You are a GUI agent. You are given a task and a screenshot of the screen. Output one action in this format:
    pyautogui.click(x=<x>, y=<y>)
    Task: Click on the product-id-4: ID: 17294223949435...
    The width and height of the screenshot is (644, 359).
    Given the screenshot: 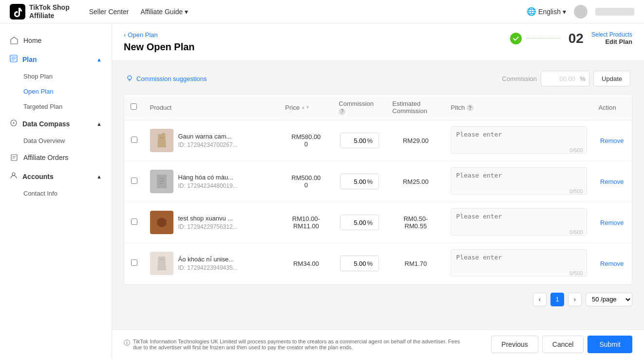 What is the action you would take?
    pyautogui.click(x=208, y=268)
    